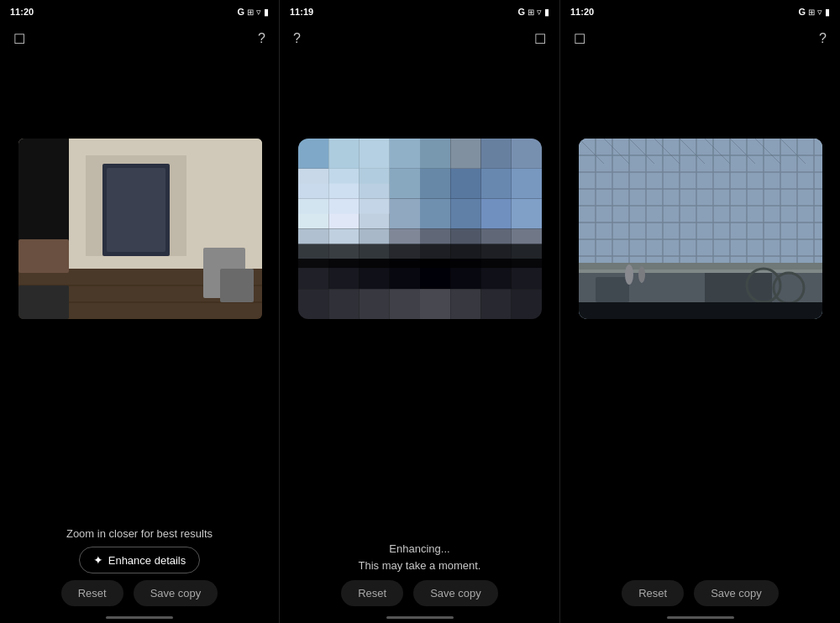 This screenshot has width=840, height=623. What do you see at coordinates (701, 593) in the screenshot?
I see `action-buttons-3: Reset Save copy` at bounding box center [701, 593].